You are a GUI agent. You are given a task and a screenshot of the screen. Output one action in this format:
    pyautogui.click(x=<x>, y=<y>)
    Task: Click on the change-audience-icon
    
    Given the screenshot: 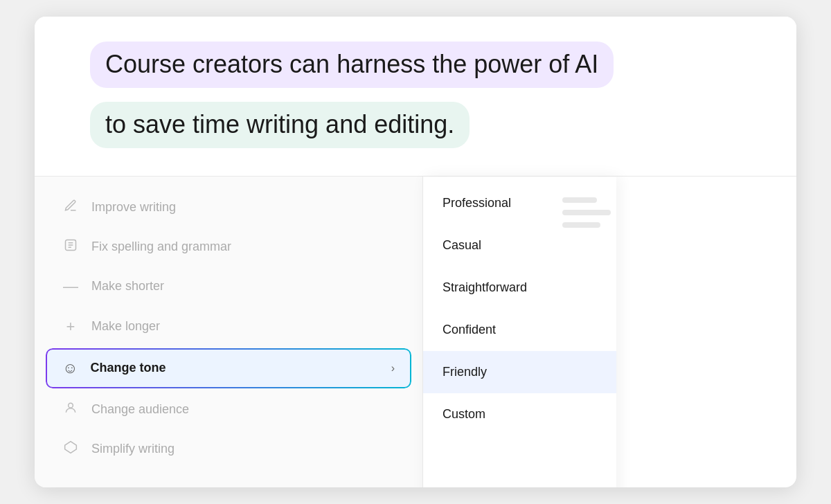 What is the action you would take?
    pyautogui.click(x=71, y=410)
    